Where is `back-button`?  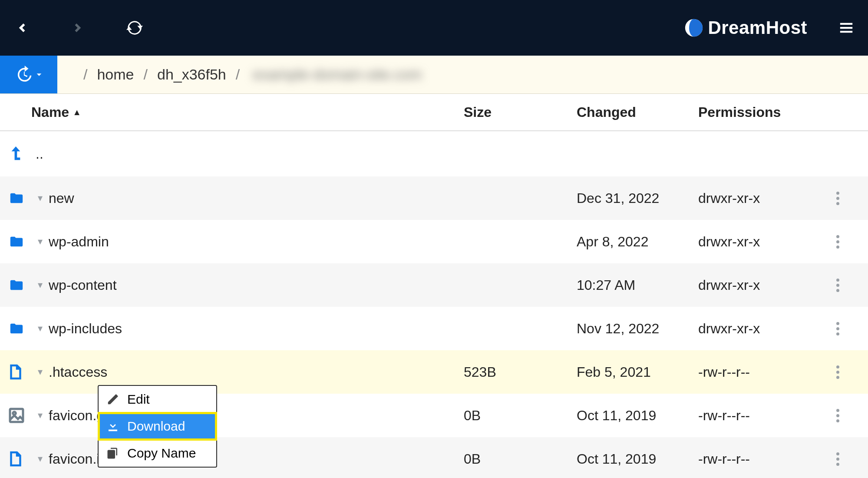
back-button is located at coordinates (22, 28).